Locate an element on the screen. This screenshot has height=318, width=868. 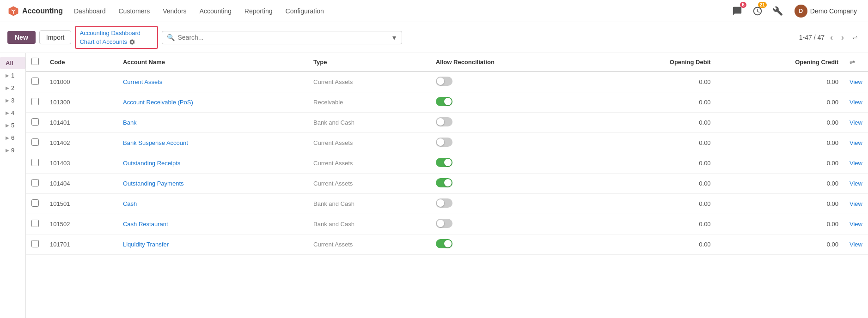
breadcrumb-item-1: Chart of Accounts is located at coordinates (116, 42).